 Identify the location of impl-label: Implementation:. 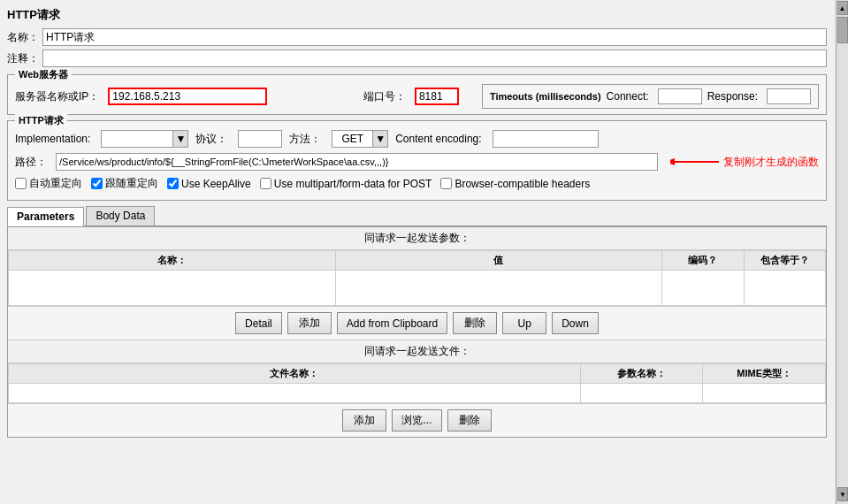
(53, 139).